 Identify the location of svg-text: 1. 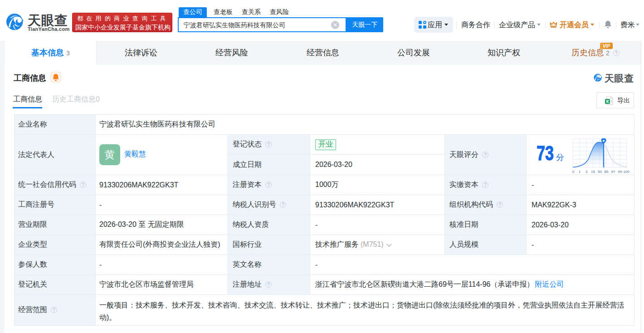
(580, 171).